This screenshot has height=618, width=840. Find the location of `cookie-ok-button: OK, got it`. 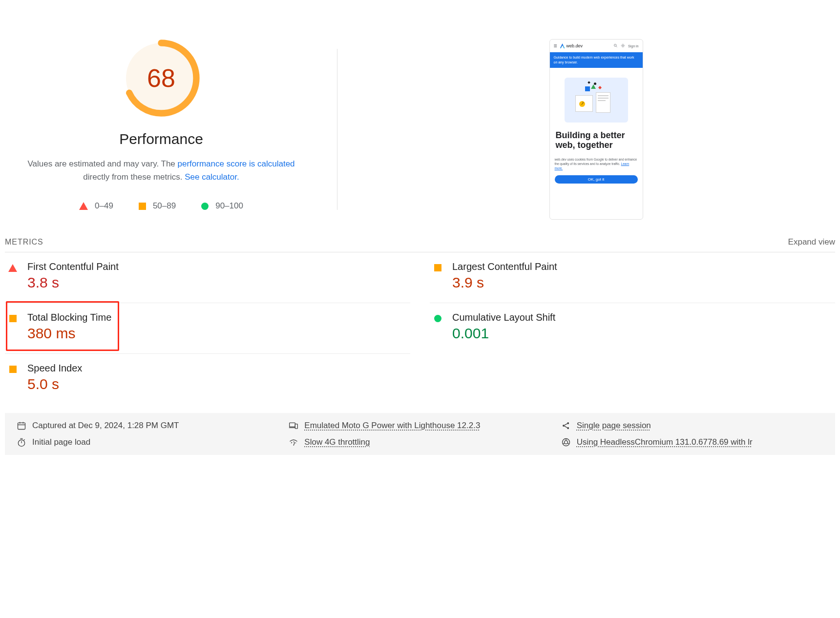

cookie-ok-button: OK, got it is located at coordinates (596, 180).